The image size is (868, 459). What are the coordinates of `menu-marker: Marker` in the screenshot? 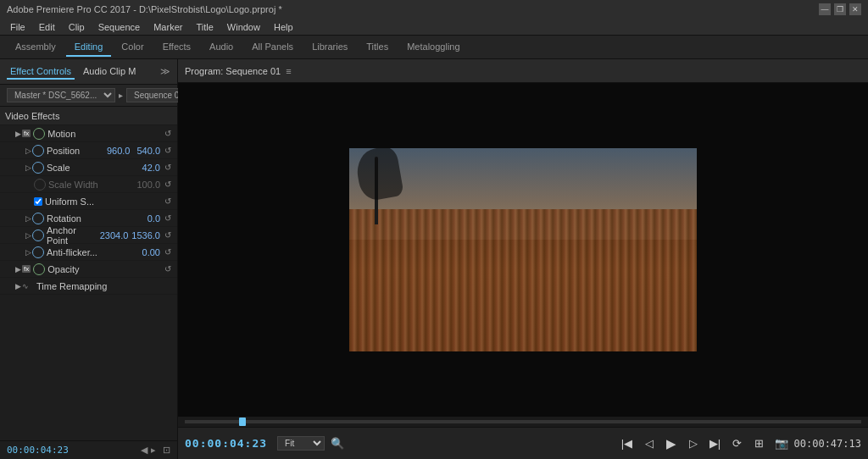 It's located at (168, 27).